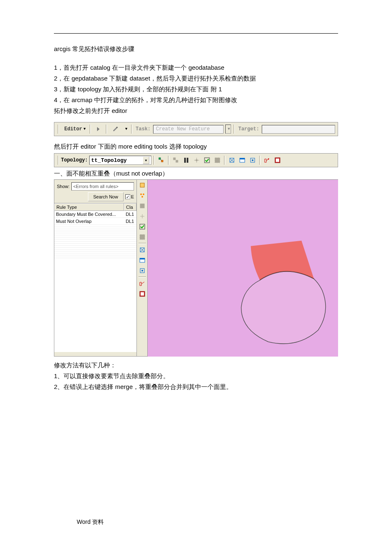  Describe the element at coordinates (283, 308) in the screenshot. I see `polygon-lower-shape` at that location.